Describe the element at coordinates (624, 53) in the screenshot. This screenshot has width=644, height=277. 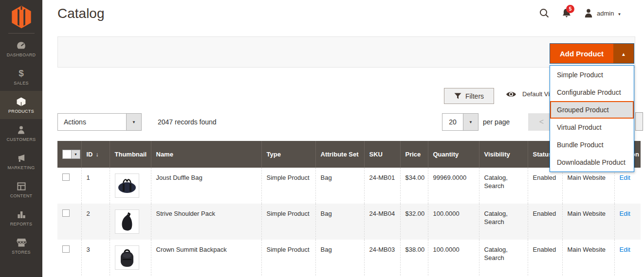
I see `chevron-up-icon` at that location.